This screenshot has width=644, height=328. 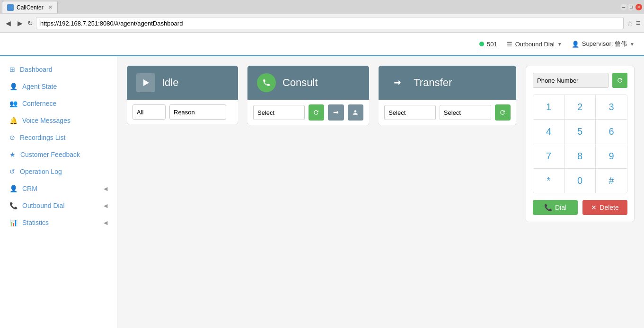 I want to click on outbound-dial-menu: ☰ Outbound Dial ▼, so click(x=535, y=44).